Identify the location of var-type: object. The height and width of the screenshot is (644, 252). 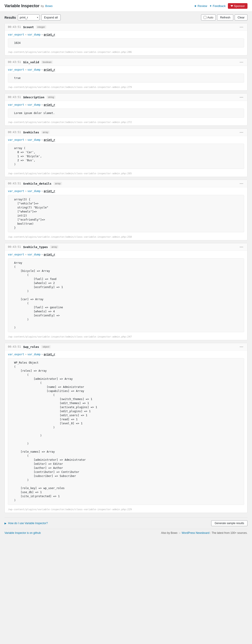
(46, 347).